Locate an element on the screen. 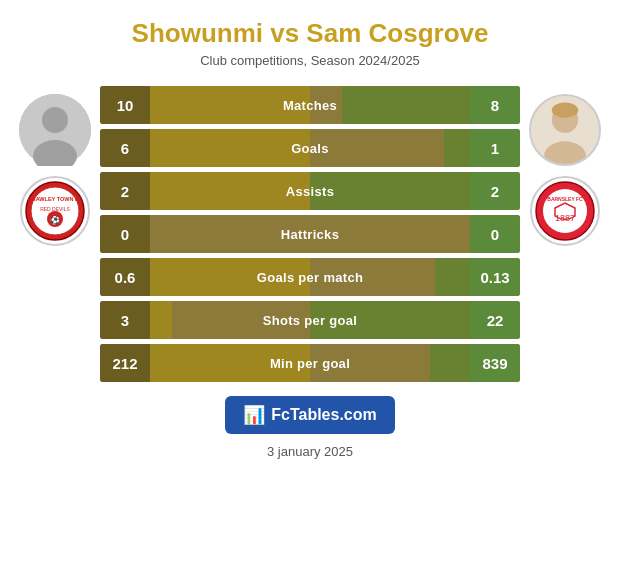 Image resolution: width=620 pixels, height=580 pixels. stat-label: Matches is located at coordinates (310, 106).